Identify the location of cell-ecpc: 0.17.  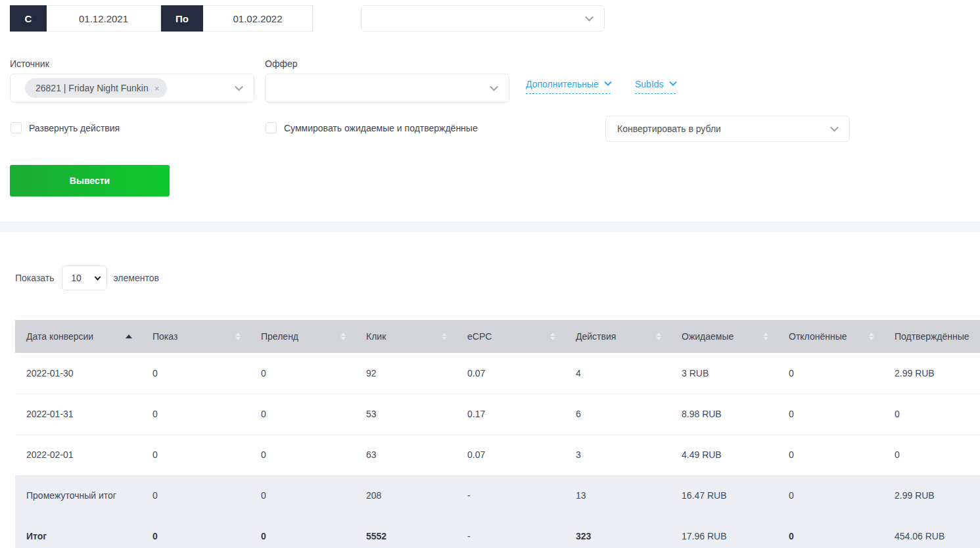
(510, 414).